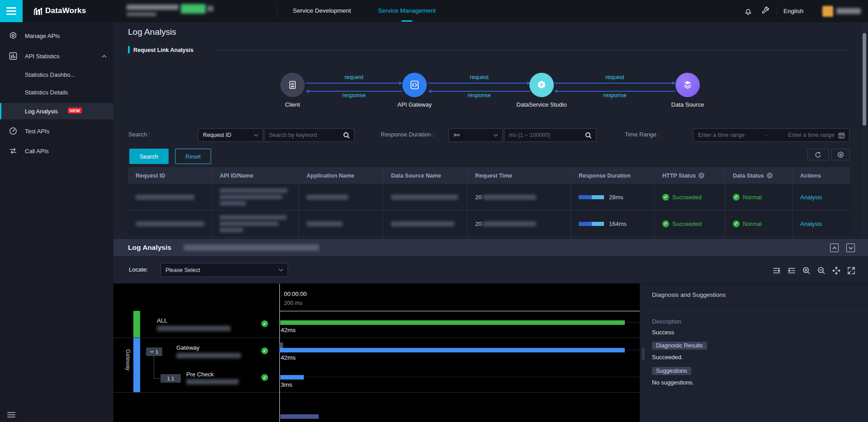 This screenshot has height=422, width=868. Describe the element at coordinates (415, 85) in the screenshot. I see `api-gateway-icon` at that location.